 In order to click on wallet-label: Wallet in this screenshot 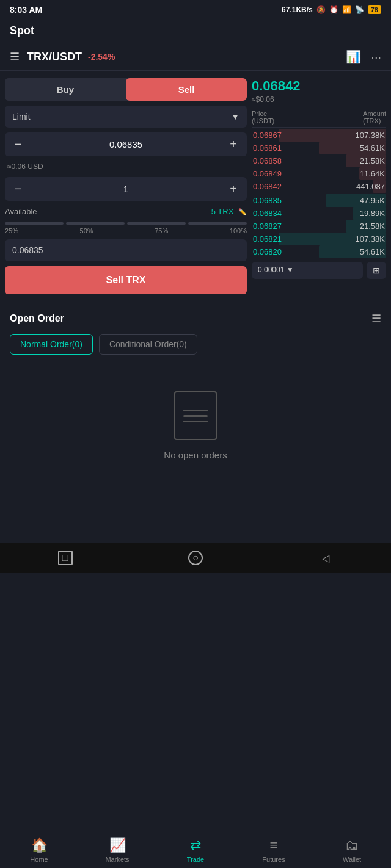, I will do `click(352, 859)`.